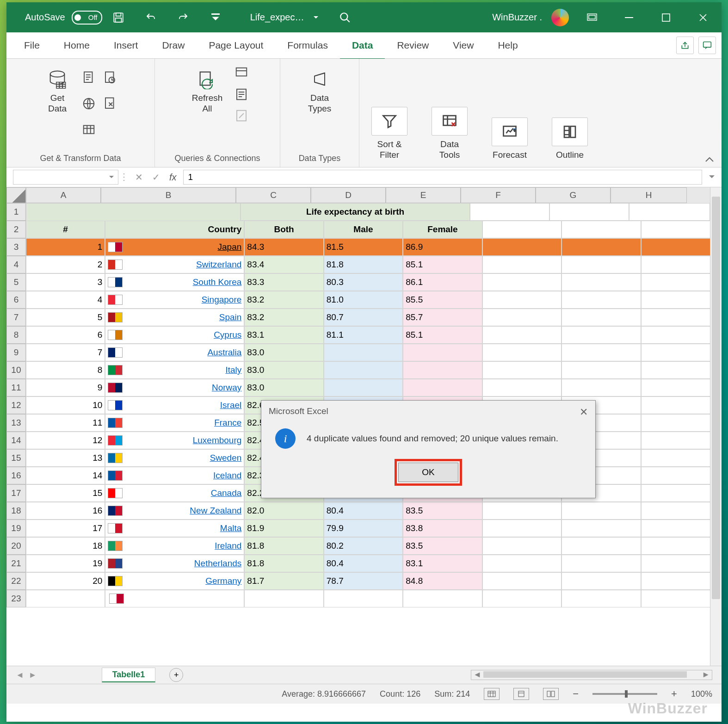 This screenshot has width=728, height=724. I want to click on cell: 15, so click(66, 493).